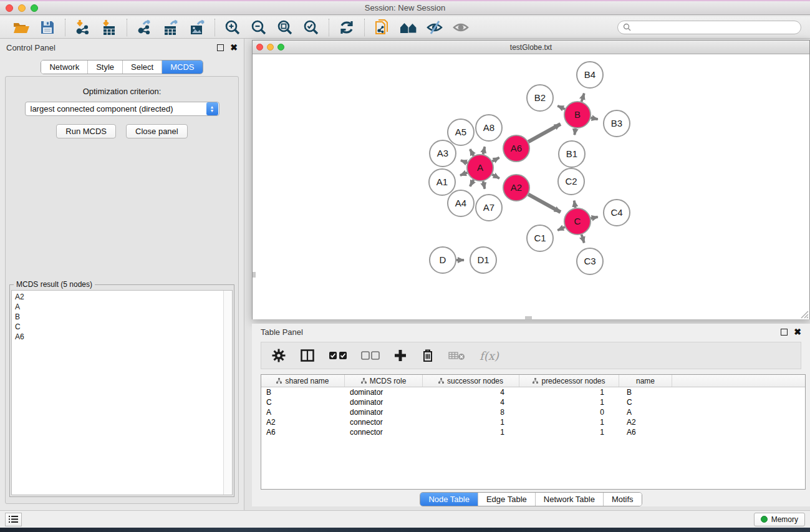 This screenshot has width=810, height=532. I want to click on delete-table-icon, so click(457, 355).